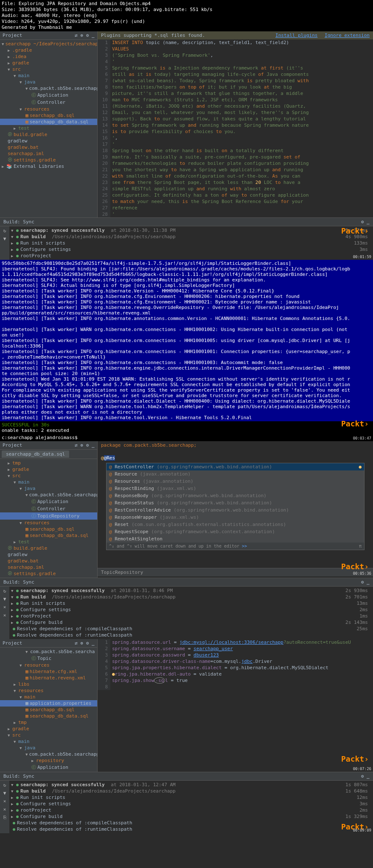 Image resolution: width=373 pixels, height=868 pixels. What do you see at coordinates (235, 452) in the screenshot?
I see `editor-content: package com.packt.sb5be.searchapp; @@Res` at bounding box center [235, 452].